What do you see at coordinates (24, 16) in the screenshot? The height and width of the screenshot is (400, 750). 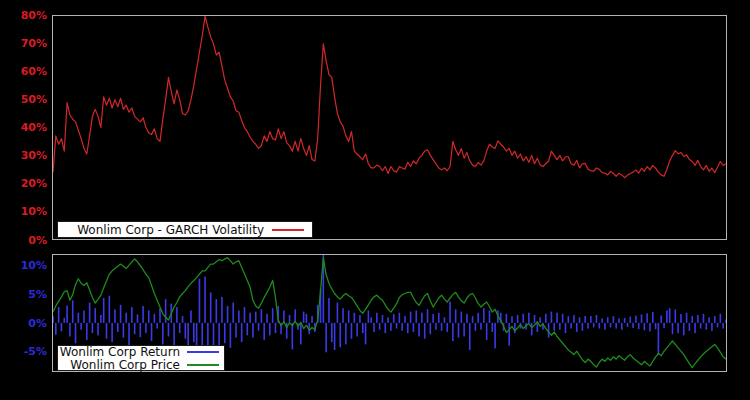 I see `ytick-label-80%: 80%` at bounding box center [24, 16].